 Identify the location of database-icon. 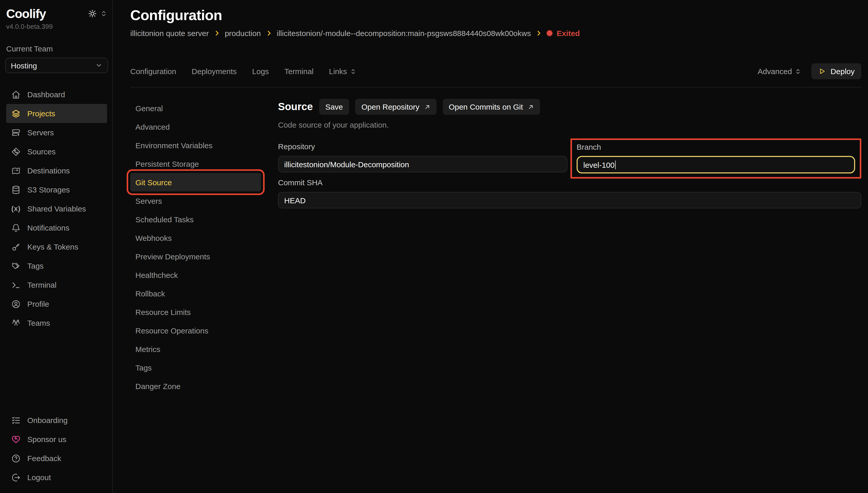
(16, 190).